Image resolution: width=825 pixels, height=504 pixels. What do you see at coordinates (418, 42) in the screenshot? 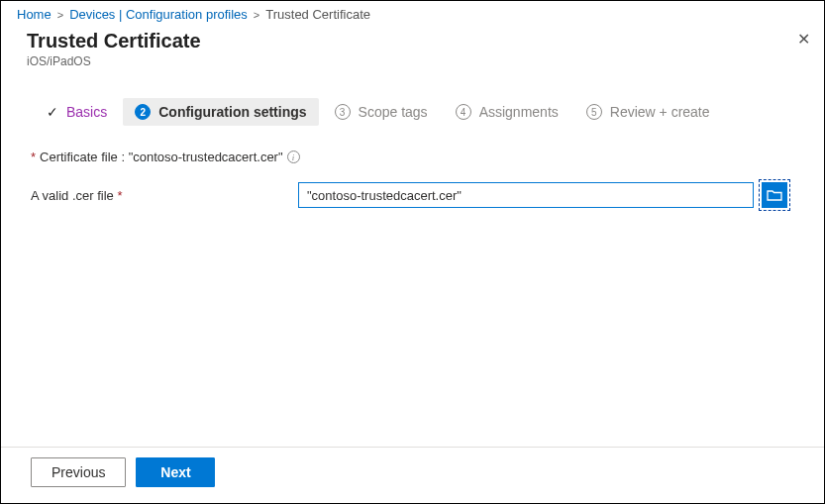
I see `page-title: Trusted Certificate` at bounding box center [418, 42].